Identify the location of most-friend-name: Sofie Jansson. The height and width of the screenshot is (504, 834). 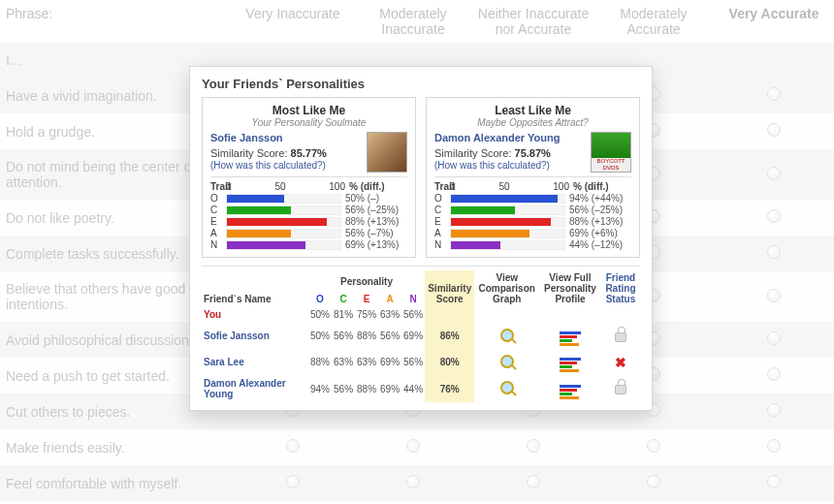
(285, 138).